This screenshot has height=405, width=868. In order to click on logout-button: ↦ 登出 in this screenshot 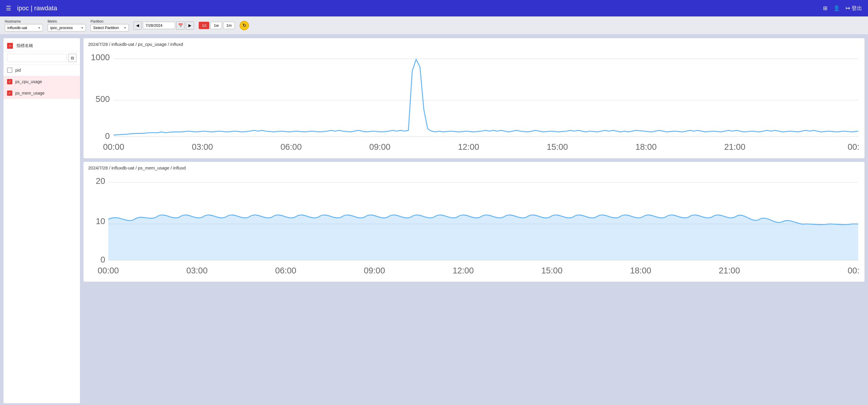, I will do `click(854, 8)`.